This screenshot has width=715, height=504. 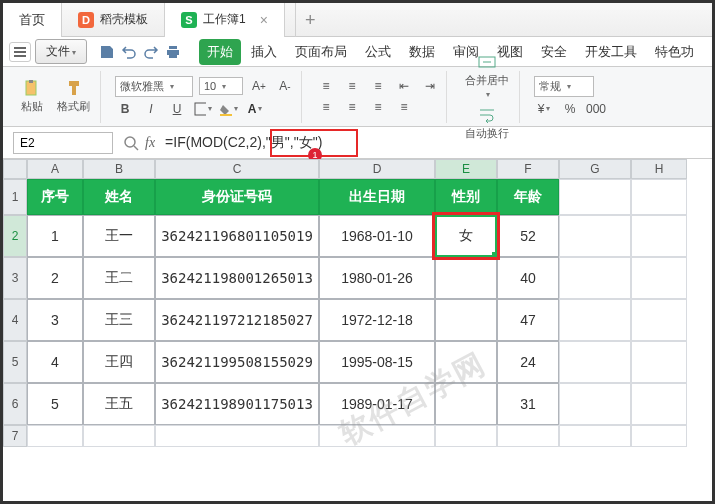 What do you see at coordinates (528, 404) in the screenshot?
I see `cell: 31` at bounding box center [528, 404].